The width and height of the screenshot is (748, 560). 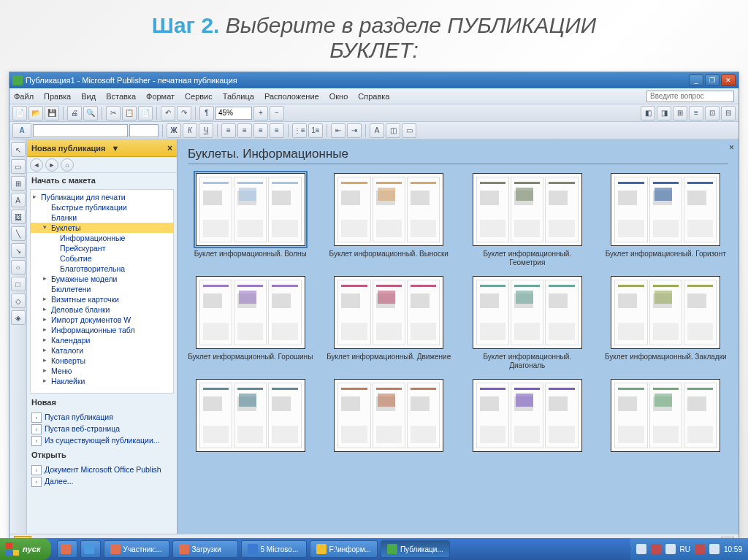 What do you see at coordinates (190, 131) in the screenshot?
I see `italic-button: К` at bounding box center [190, 131].